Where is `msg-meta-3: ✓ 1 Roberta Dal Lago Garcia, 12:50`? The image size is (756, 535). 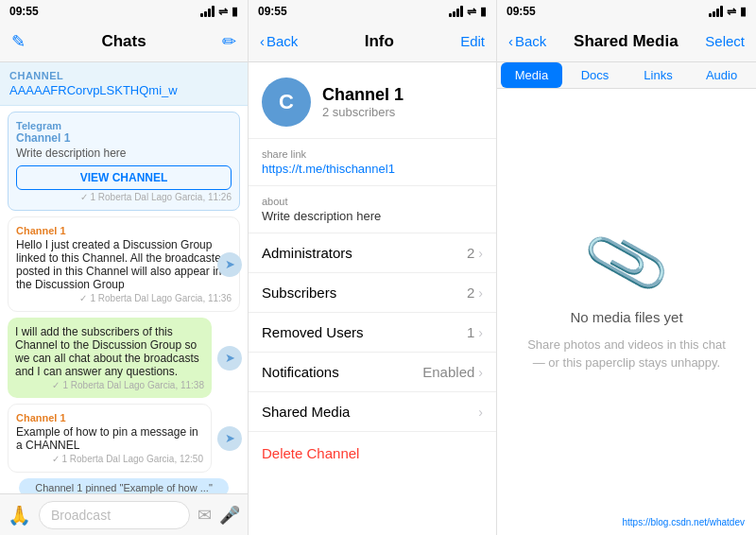
msg-meta-3: ✓ 1 Roberta Dal Lago Garcia, 12:50 is located at coordinates (110, 459).